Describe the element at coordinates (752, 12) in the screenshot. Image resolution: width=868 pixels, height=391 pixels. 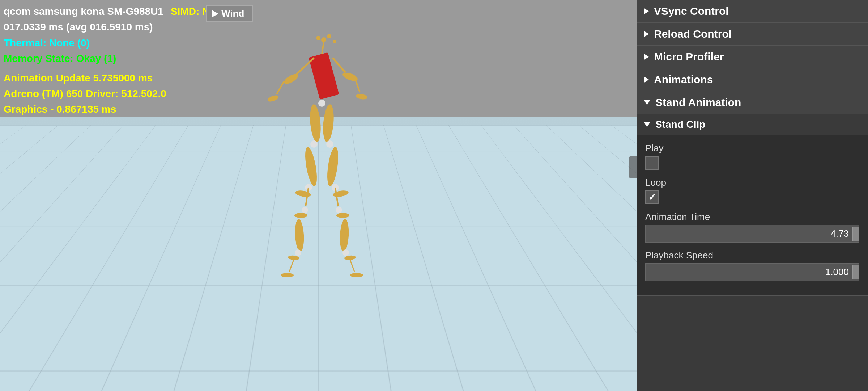
I see `vsync-section: VSync Control` at that location.